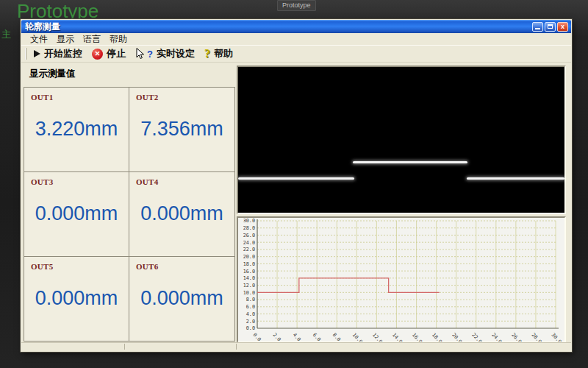 The width and height of the screenshot is (588, 368). Describe the element at coordinates (551, 26) in the screenshot. I see `window-controls: x` at that location.